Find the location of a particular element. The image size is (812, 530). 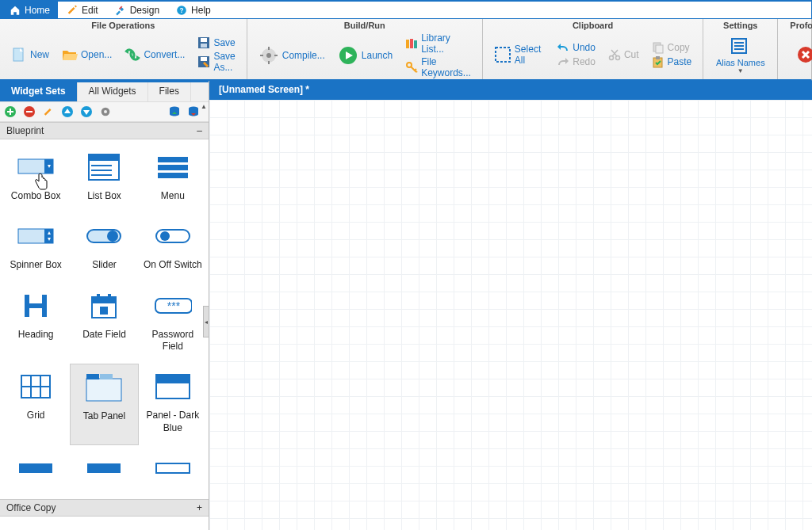

office-copy-section-header: Office Copy + is located at coordinates (105, 508).